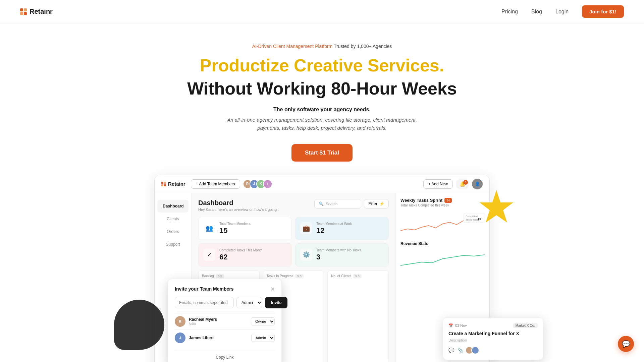  I want to click on task-card-desc: Description, so click(493, 340).